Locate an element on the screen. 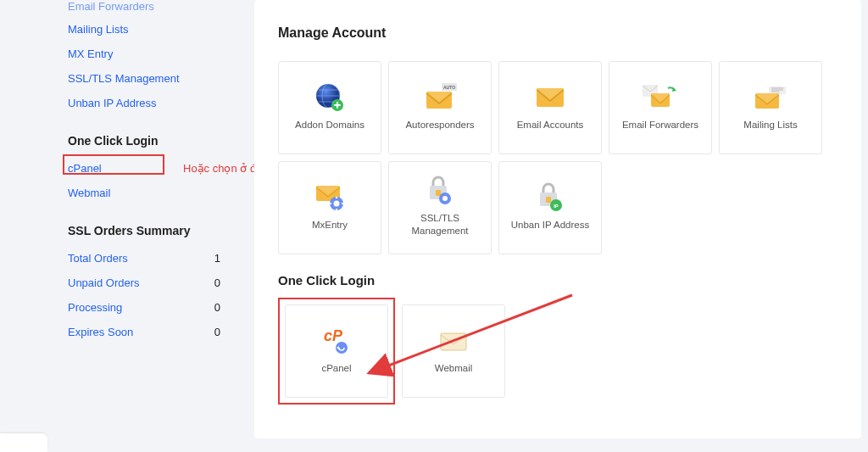 The image size is (868, 452). ssl-link-processing: Processing is located at coordinates (95, 307).